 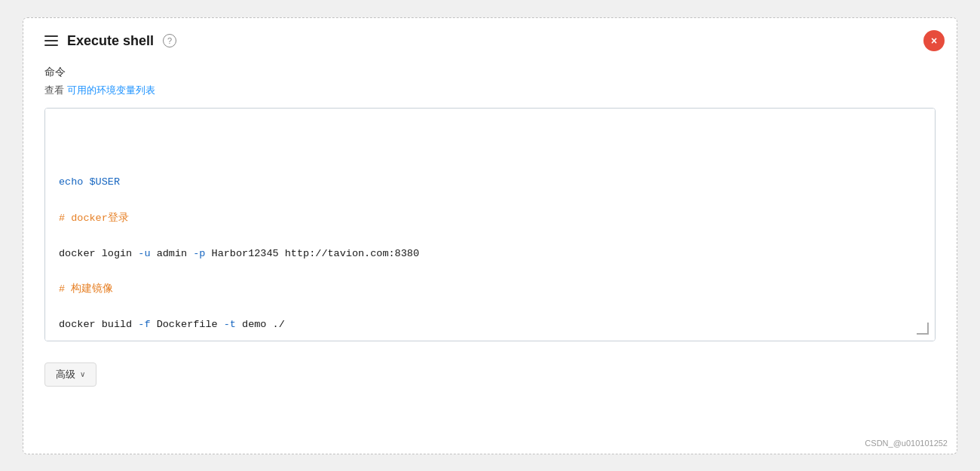 What do you see at coordinates (66, 375) in the screenshot?
I see `advanced-label: 高级` at bounding box center [66, 375].